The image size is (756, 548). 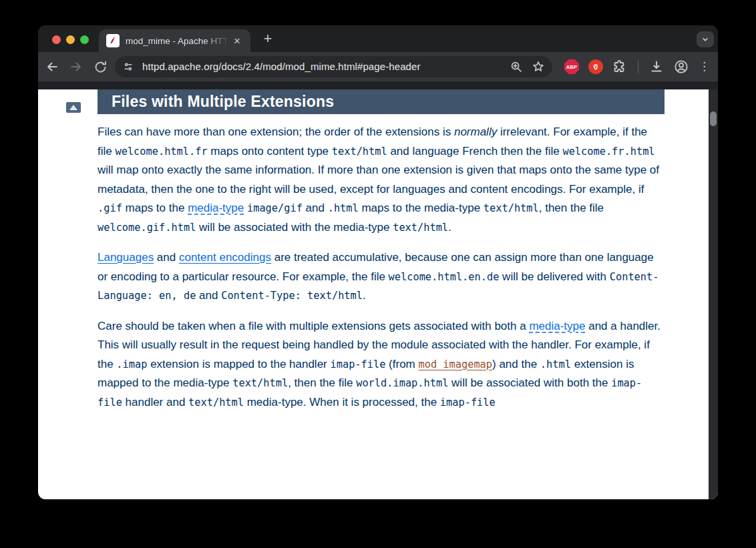 What do you see at coordinates (282, 67) in the screenshot?
I see `url-text: httpd.apache.org/docs/2.4/mod/mod_mime.h…` at bounding box center [282, 67].